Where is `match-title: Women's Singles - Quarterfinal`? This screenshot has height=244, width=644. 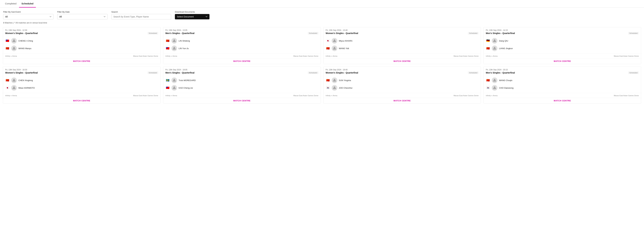 match-title: Women's Singles - Quarterfinal is located at coordinates (22, 33).